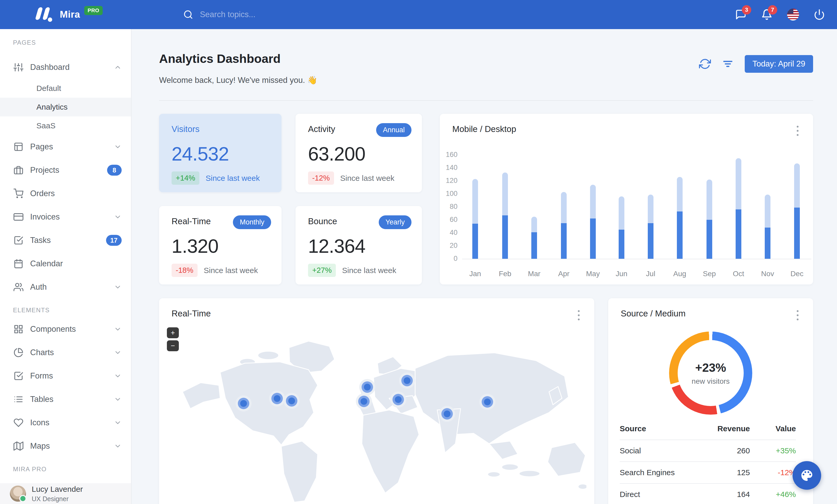 This screenshot has height=504, width=837. I want to click on users-icon, so click(18, 287).